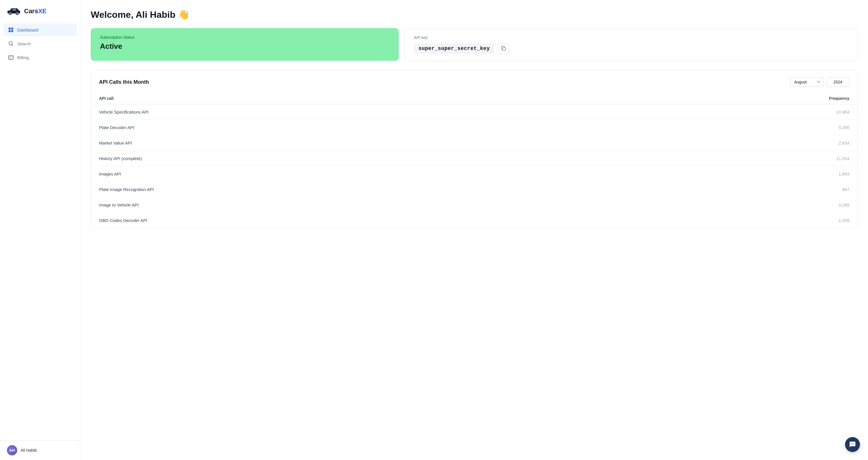 This screenshot has width=868, height=460. What do you see at coordinates (503, 48) in the screenshot?
I see `copy-icon` at bounding box center [503, 48].